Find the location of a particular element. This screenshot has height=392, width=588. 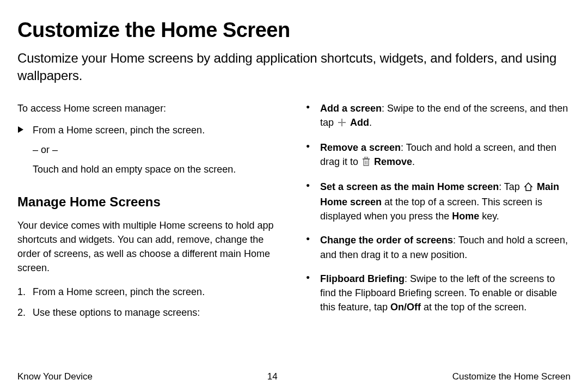

option-main-screen: Set a screen as the main Home screen: Ta… is located at coordinates (438, 201).